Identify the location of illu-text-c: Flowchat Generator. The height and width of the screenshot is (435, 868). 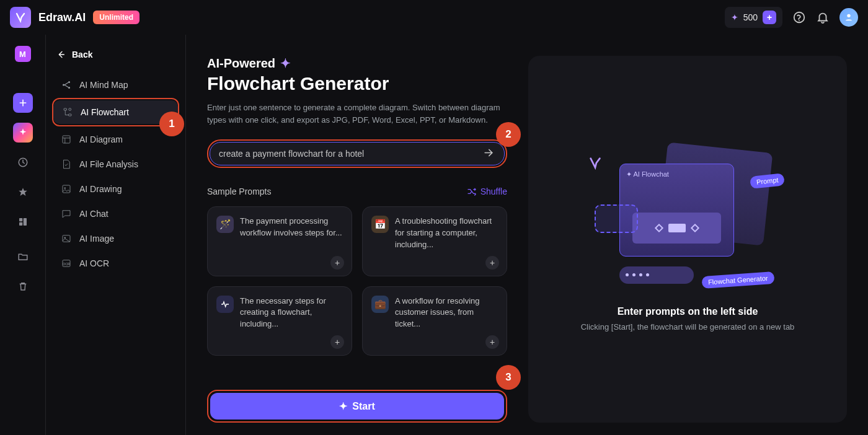
(738, 279).